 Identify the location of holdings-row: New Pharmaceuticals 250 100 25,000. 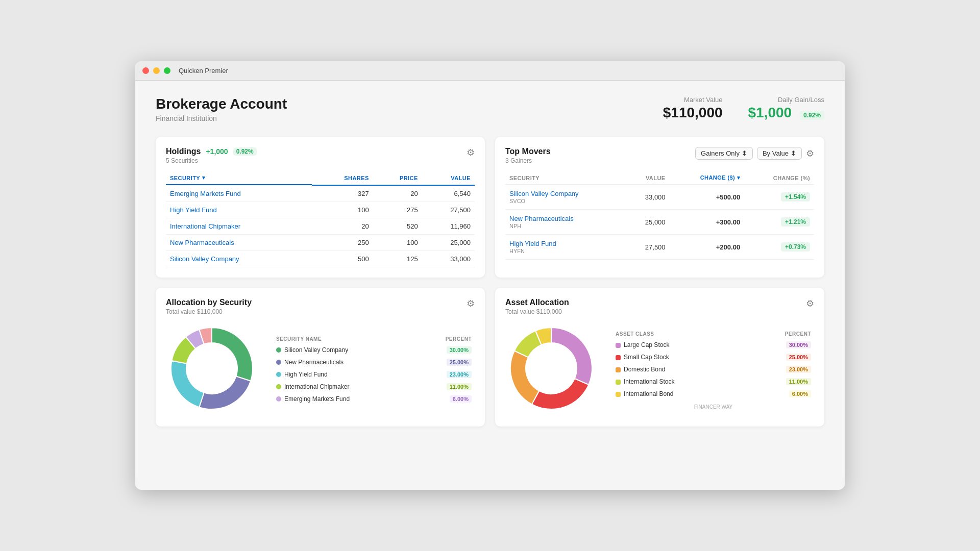
(321, 243).